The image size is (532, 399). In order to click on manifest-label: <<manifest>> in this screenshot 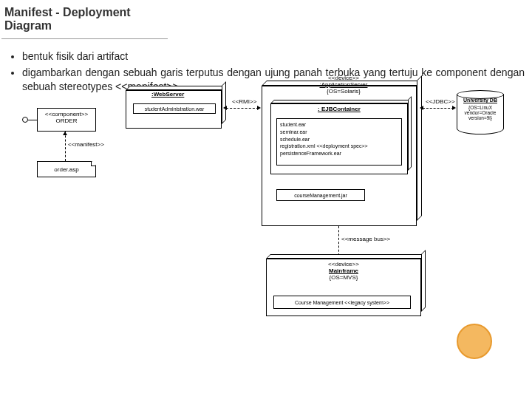, I will do `click(86, 145)`.